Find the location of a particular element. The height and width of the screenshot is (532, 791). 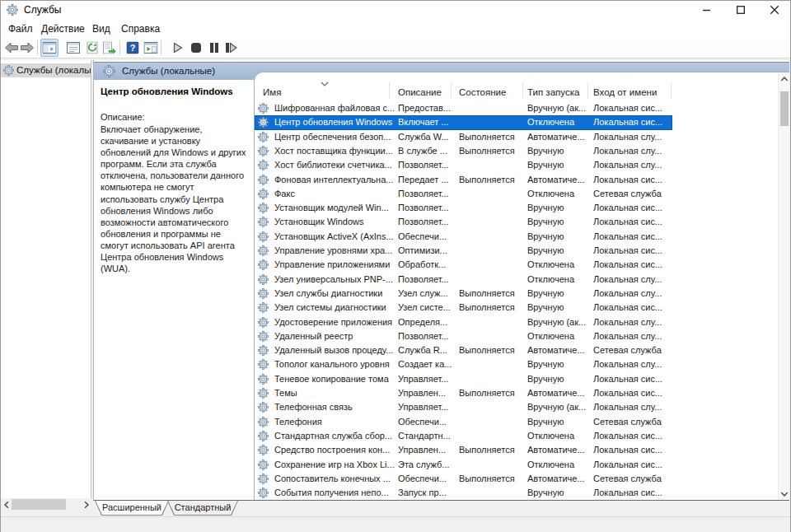

service-row: Управление уровнями хра... Оптимизи... В… is located at coordinates (522, 250).